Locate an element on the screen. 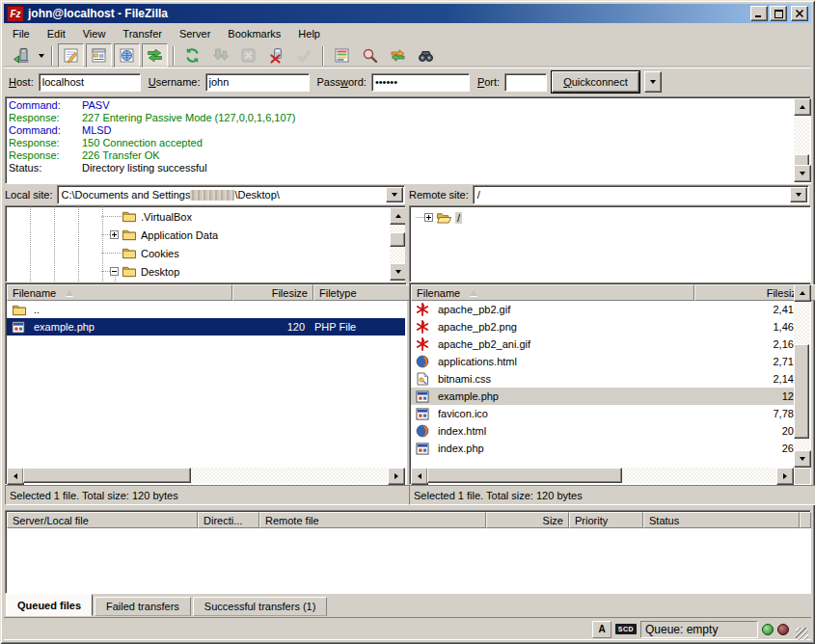 The height and width of the screenshot is (644, 815). tab-queued-files: Queued files is located at coordinates (49, 605).